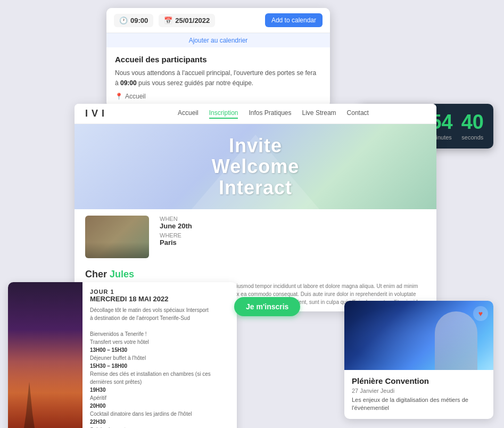 The height and width of the screenshot is (428, 504). I want to click on pleniere-content: Plénière Convention 27 Janvier Jeudi Les…, so click(419, 394).